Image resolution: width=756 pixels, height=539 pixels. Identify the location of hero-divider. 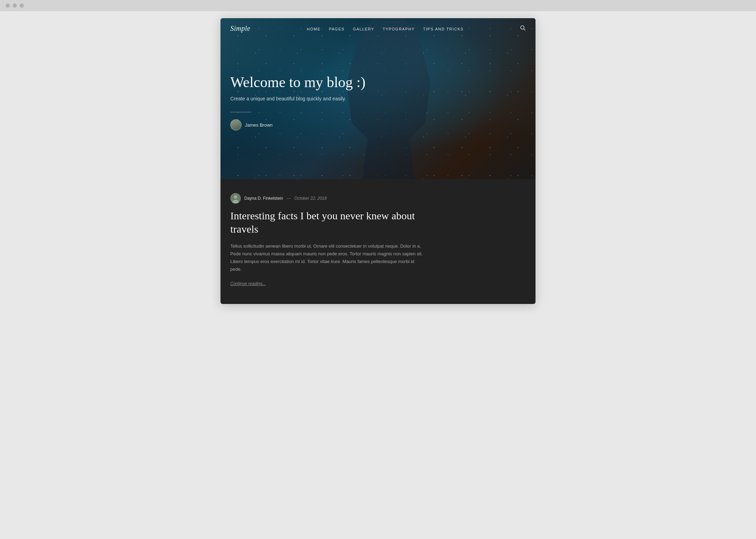
(241, 112).